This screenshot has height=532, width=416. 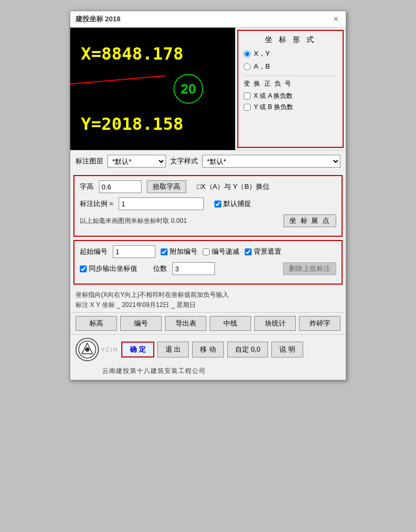 What do you see at coordinates (97, 204) in the screenshot?
I see `scale-label: 标注比例 =` at bounding box center [97, 204].